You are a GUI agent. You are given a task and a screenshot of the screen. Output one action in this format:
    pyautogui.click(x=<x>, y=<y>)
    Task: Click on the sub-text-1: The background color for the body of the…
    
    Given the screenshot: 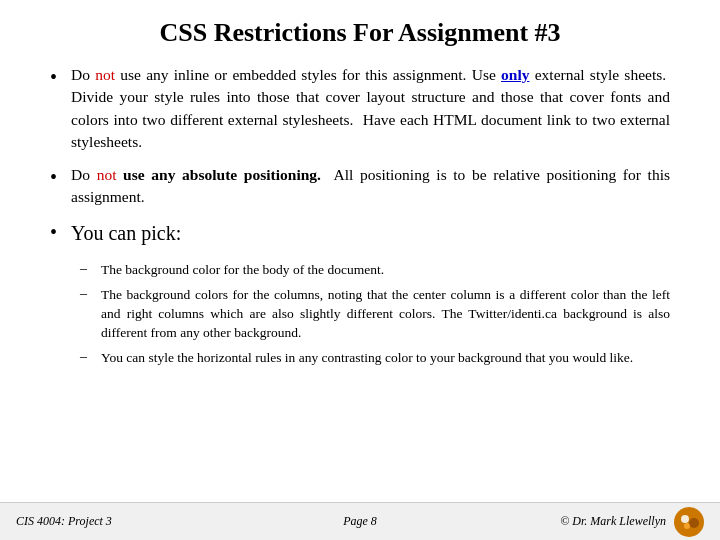 What is the action you would take?
    pyautogui.click(x=242, y=270)
    